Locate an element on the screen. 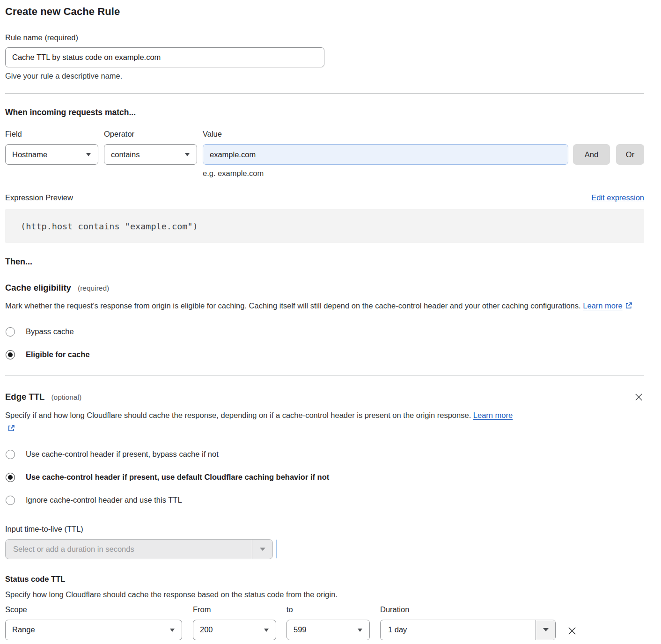  edge-ttl-qualifier: (optional) is located at coordinates (66, 397).